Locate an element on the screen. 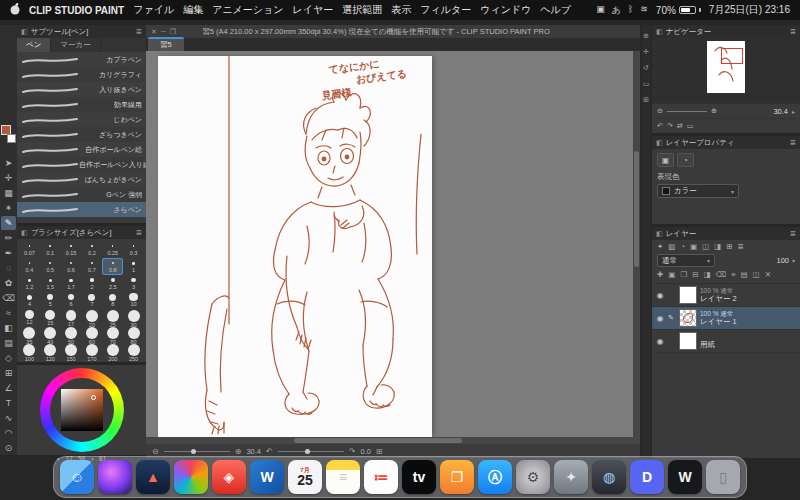 This screenshot has width=800, height=500. dock-icon-tv: tv is located at coordinates (419, 477).